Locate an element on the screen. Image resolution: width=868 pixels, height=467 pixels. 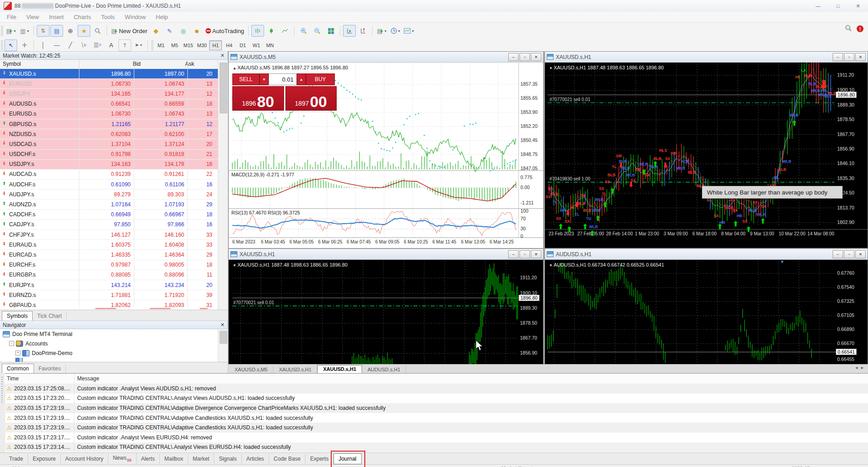
terminal-tab-account-history: Account History is located at coordinates (84, 459).